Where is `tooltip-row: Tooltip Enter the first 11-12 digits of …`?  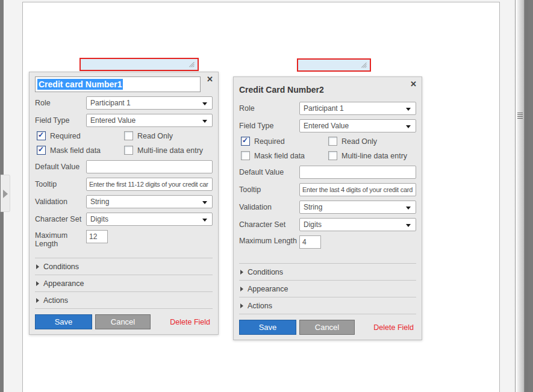 tooltip-row: Tooltip Enter the first 11-12 digits of … is located at coordinates (124, 184).